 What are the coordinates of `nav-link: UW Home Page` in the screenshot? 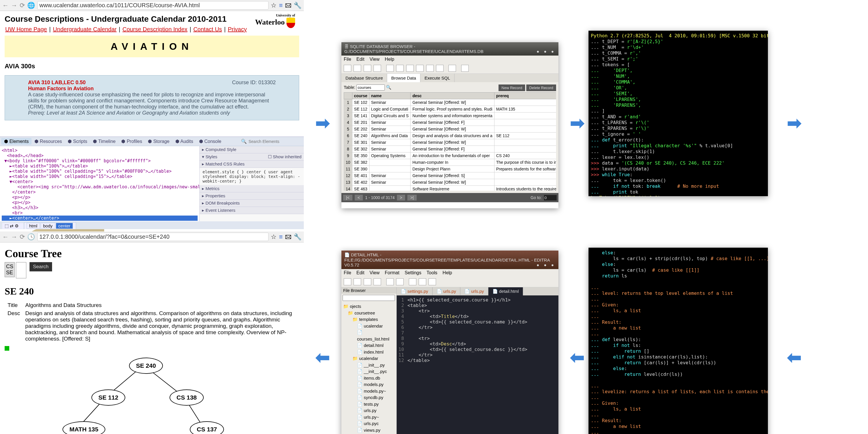 It's located at (26, 29).